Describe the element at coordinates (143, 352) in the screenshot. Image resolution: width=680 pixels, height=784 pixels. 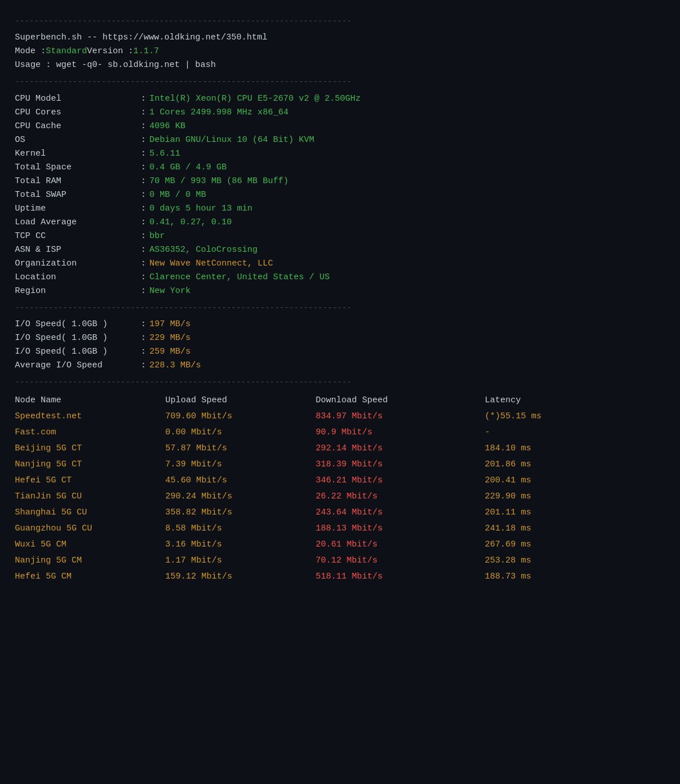
I see `io3-colon: :` at that location.